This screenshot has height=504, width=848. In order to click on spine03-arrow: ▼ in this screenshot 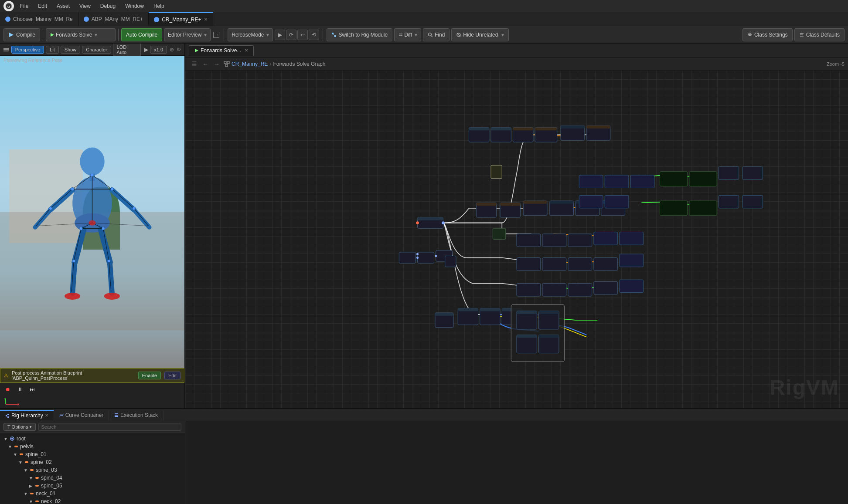, I will do `click(26, 470)`.